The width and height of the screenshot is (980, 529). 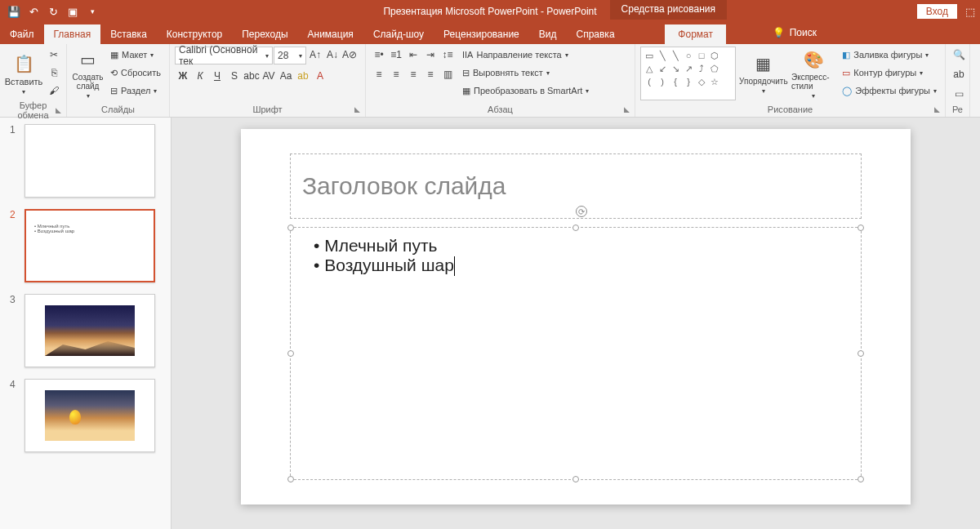 I want to click on shapes-gallery: ▭╲╲○□⬡ △↙↘↗⤴⬠ (){}◇☆, so click(x=688, y=73).